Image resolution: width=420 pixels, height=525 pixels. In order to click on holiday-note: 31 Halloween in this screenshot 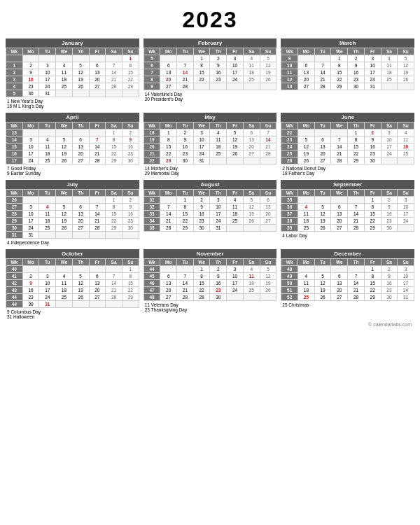, I will do `click(73, 316)`.